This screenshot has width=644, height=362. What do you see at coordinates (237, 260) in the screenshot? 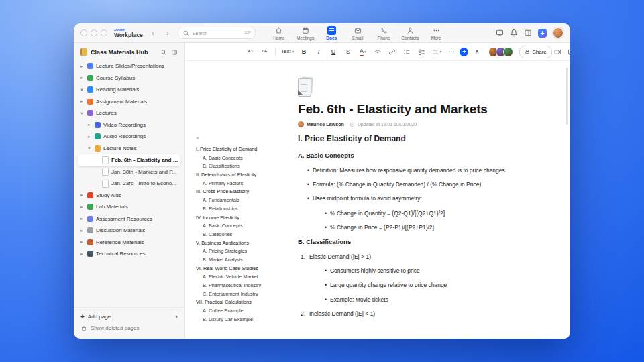
I see `outline-item: B. Market Analysis` at bounding box center [237, 260].